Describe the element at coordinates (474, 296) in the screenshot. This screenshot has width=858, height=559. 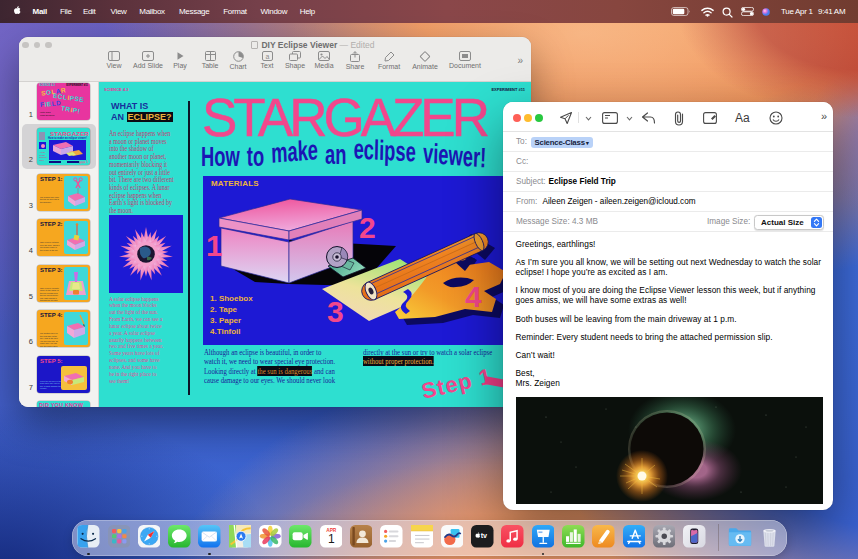
I see `svg-text: 4` at that location.